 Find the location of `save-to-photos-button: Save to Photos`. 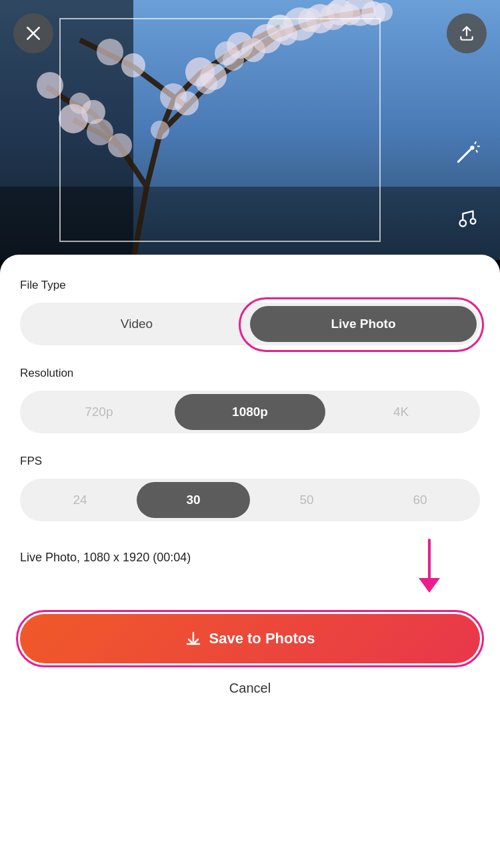

save-to-photos-button: Save to Photos is located at coordinates (250, 639).